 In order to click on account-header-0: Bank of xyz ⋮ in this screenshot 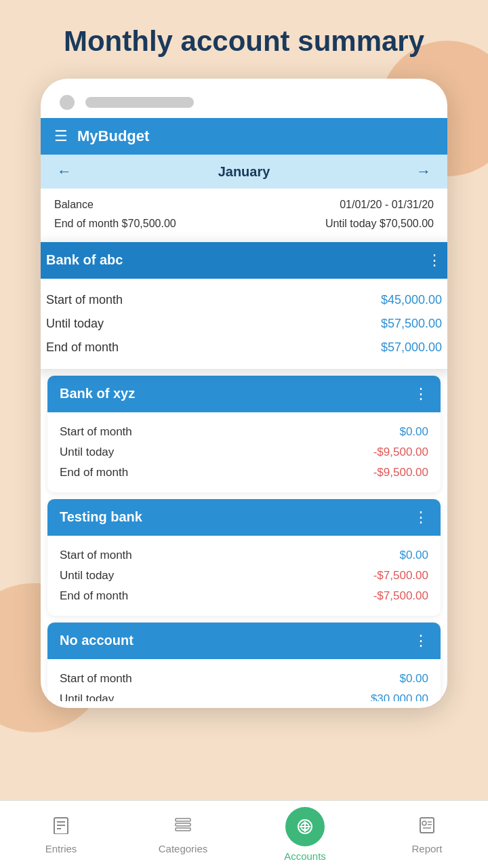, I will do `click(244, 394)`.